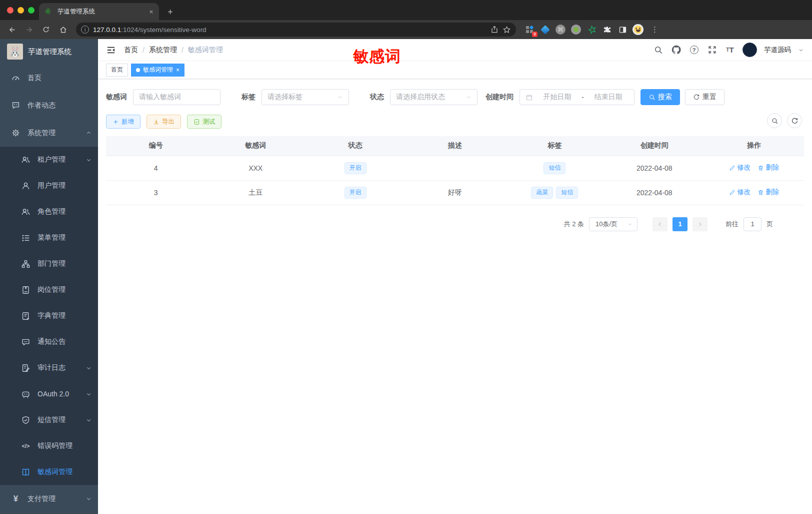 This screenshot has height=514, width=812. What do you see at coordinates (49, 472) in the screenshot?
I see `sidebar-item-sensitive-word: 敏感词管理` at bounding box center [49, 472].